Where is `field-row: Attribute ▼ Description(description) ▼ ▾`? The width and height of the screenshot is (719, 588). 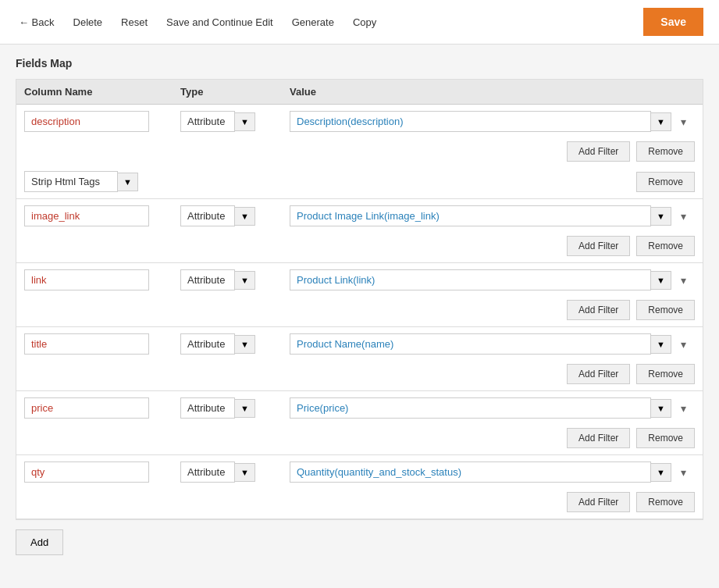
field-row: Attribute ▼ Description(description) ▼ ▾ is located at coordinates (359, 122).